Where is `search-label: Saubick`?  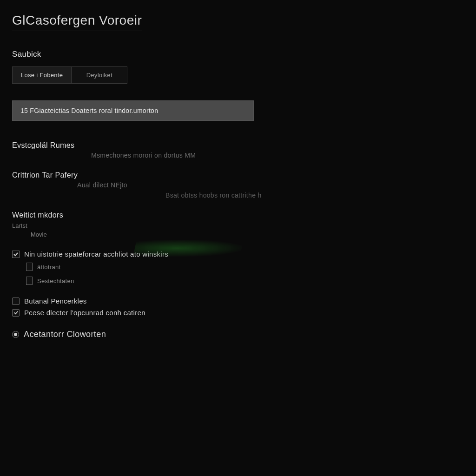 search-label: Saubick is located at coordinates (238, 54).